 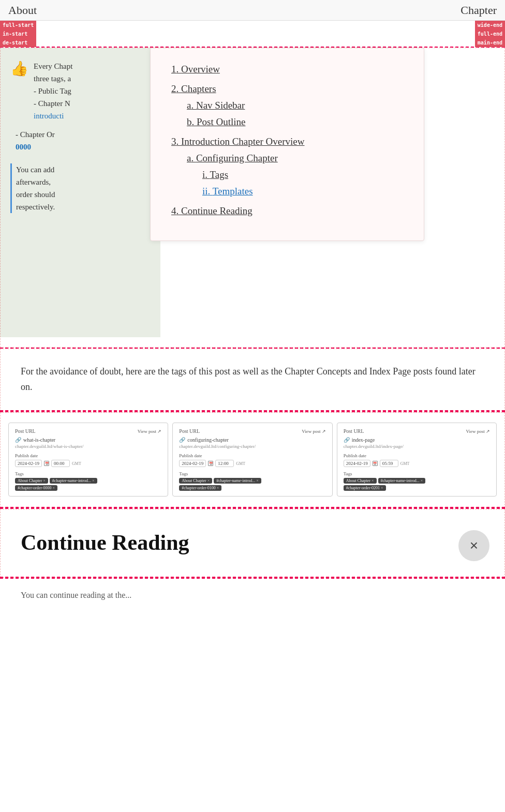 What do you see at coordinates (389, 463) in the screenshot?
I see `post-card-3-time-input: 05:59` at bounding box center [389, 463].